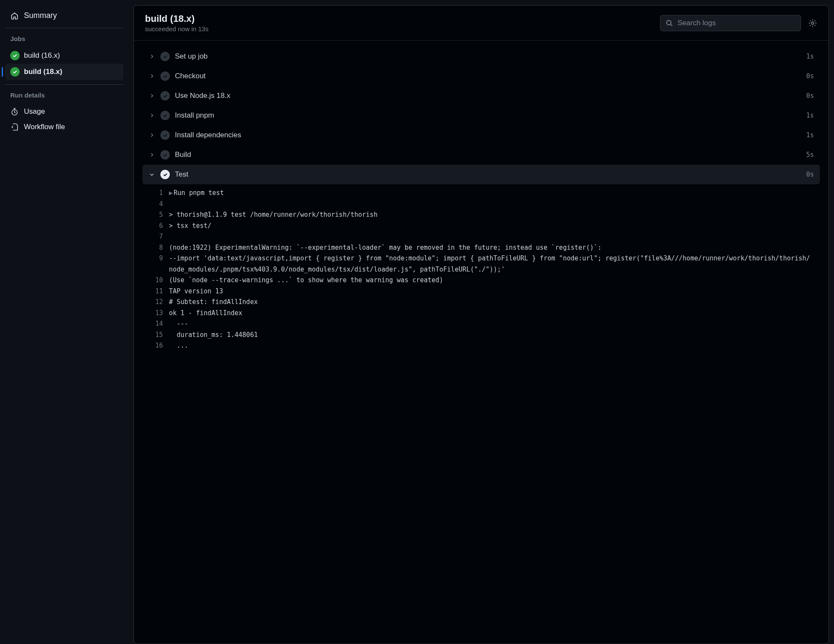 The image size is (834, 644). I want to click on job-label: build (18.x), so click(43, 72).